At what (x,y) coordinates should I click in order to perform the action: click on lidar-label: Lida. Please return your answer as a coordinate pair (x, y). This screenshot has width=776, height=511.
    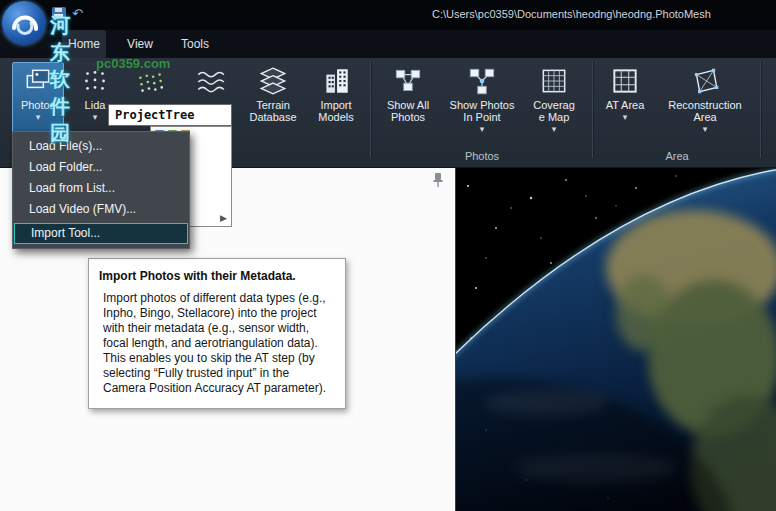
    Looking at the image, I should click on (96, 105).